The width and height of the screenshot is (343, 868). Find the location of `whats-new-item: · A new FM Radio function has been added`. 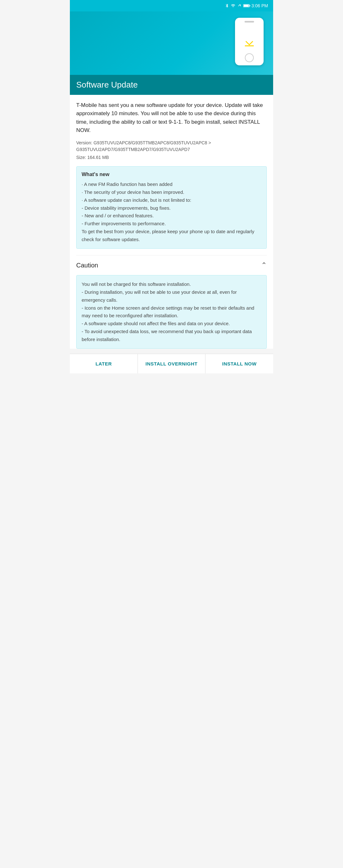

whats-new-item: · A new FM Radio function has been added is located at coordinates (171, 185).